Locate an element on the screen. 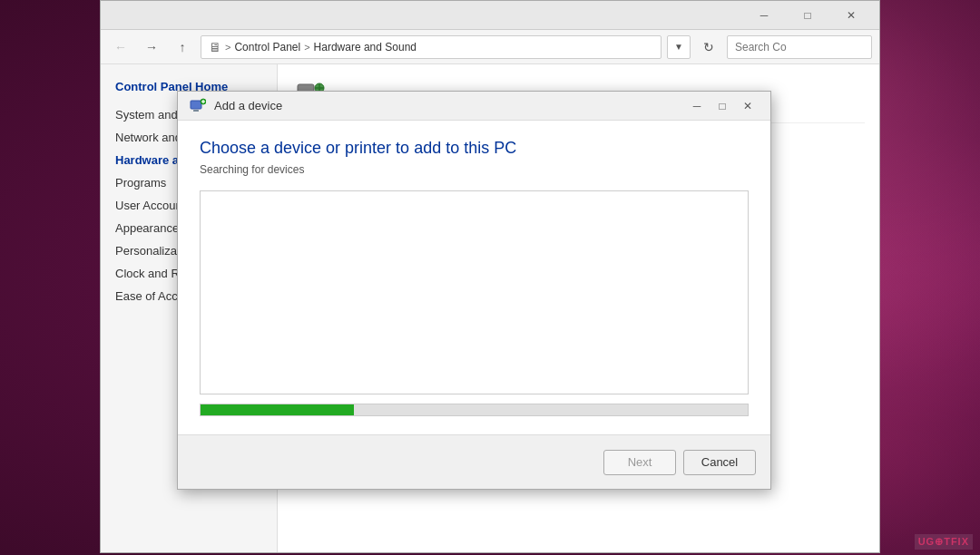  dialog-close-button: ✕ is located at coordinates (748, 106).